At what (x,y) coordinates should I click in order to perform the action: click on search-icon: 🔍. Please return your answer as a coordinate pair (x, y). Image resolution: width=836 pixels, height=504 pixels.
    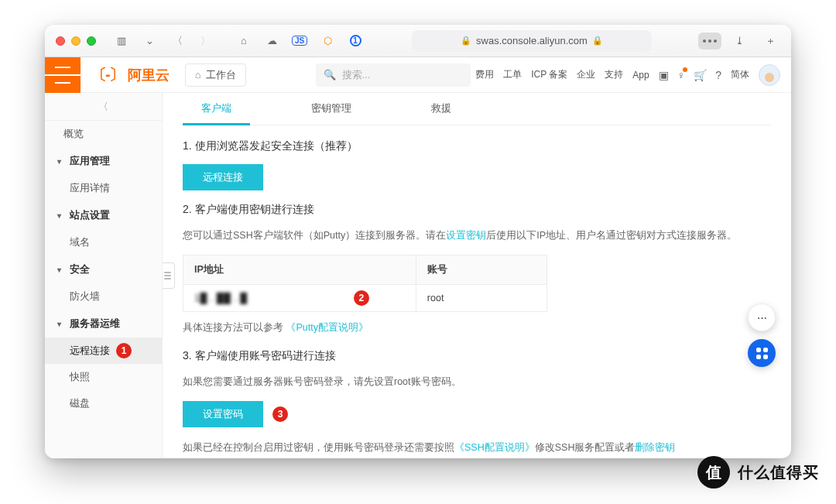
    Looking at the image, I should click on (330, 74).